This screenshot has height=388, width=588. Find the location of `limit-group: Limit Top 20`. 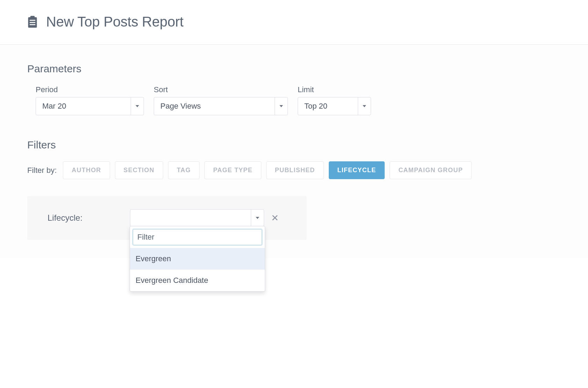

limit-group: Limit Top 20 is located at coordinates (334, 100).